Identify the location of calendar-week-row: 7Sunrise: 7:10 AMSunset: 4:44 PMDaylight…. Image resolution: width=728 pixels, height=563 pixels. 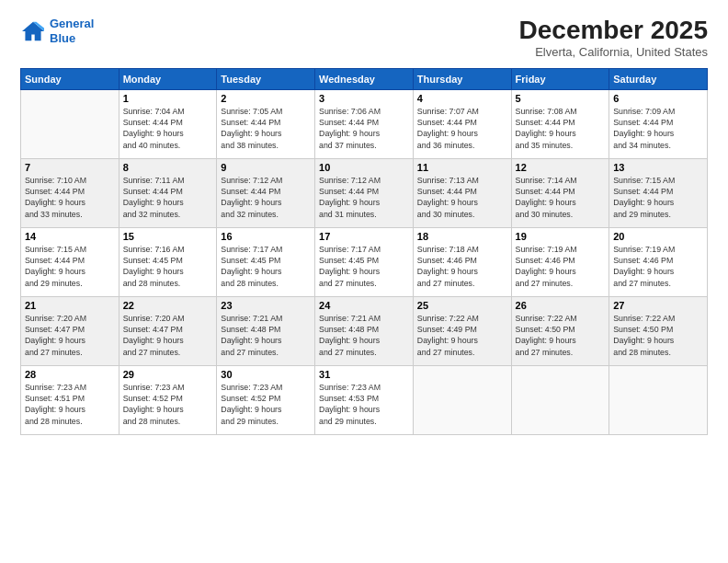
(364, 193).